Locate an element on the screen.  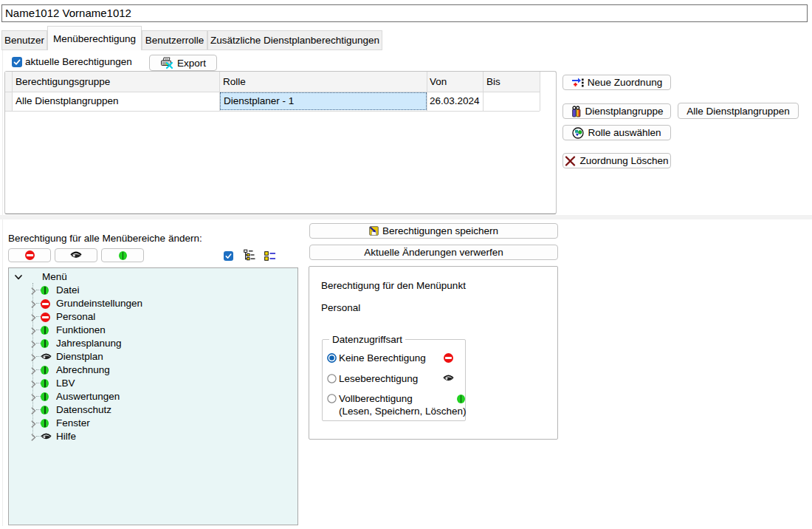
berechtigungen-speichern-button: Berechtigungen speichern is located at coordinates (434, 231).